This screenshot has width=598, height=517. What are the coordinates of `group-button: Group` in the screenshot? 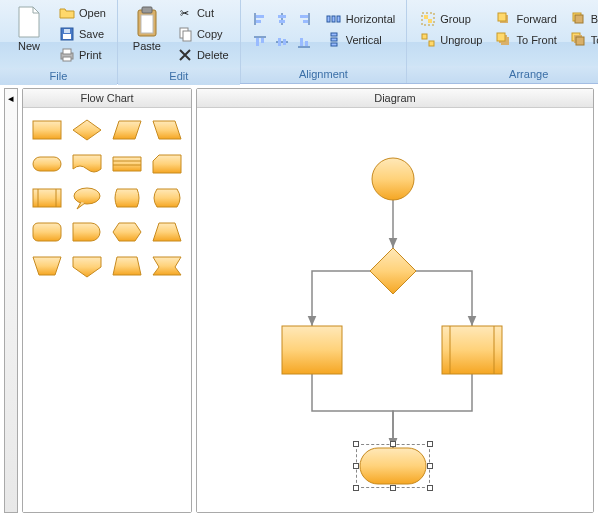 It's located at (451, 19).